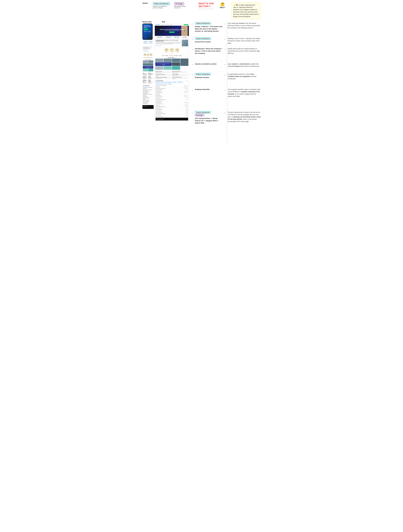 The width and height of the screenshot is (403, 532). What do you see at coordinates (209, 89) in the screenshot?
I see `section-title-6: Employee Benefits` at bounding box center [209, 89].